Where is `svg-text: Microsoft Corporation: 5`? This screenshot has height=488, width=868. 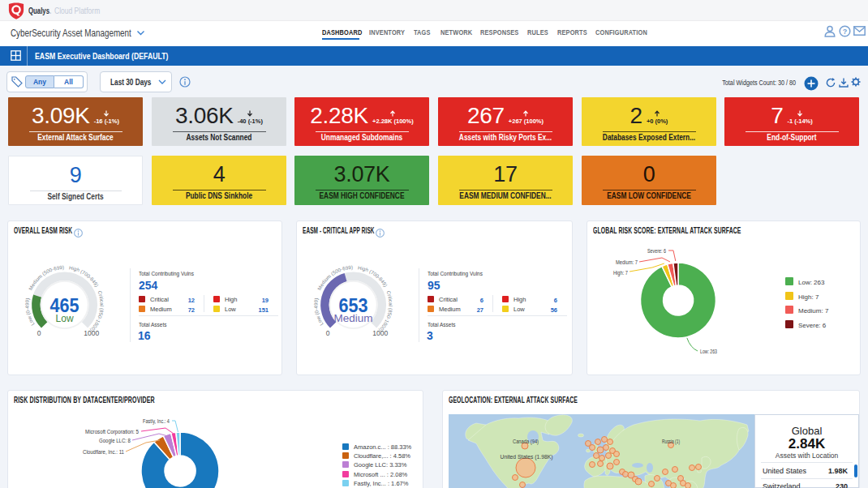
svg-text: Microsoft Corporation: 5 is located at coordinates (112, 432).